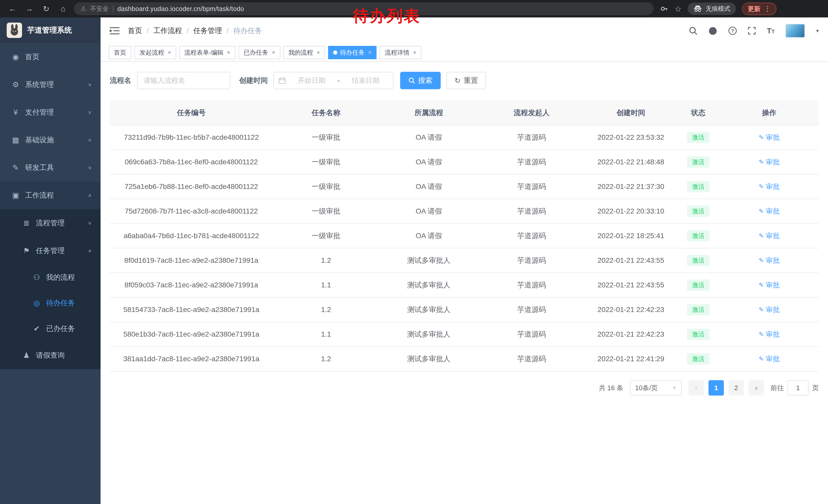  What do you see at coordinates (698, 334) in the screenshot?
I see `cell-status: 激活` at bounding box center [698, 334].